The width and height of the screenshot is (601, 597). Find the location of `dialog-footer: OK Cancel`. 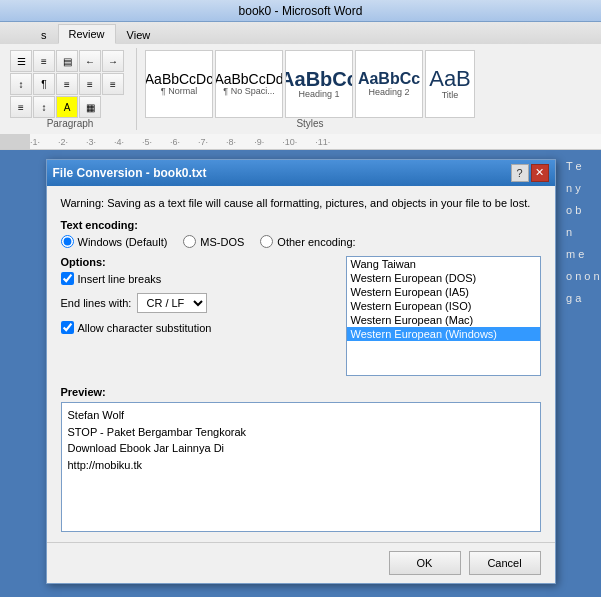

dialog-footer: OK Cancel is located at coordinates (301, 562).